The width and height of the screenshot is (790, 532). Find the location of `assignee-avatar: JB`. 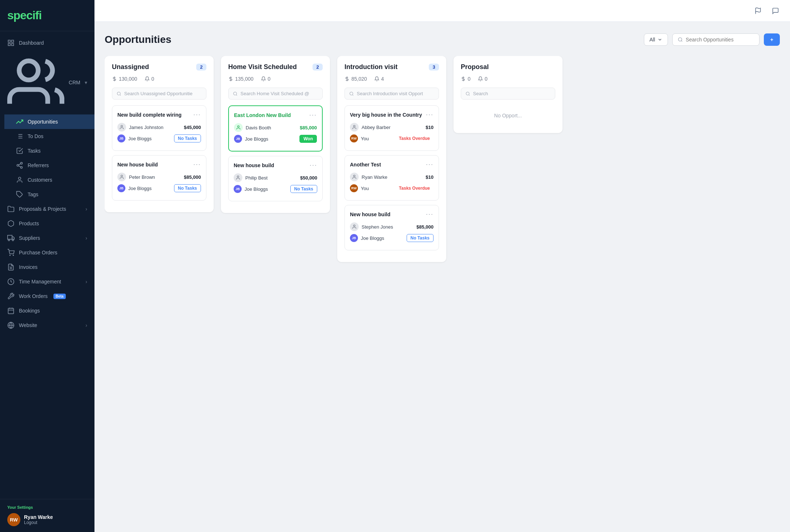

assignee-avatar: JB is located at coordinates (238, 189).